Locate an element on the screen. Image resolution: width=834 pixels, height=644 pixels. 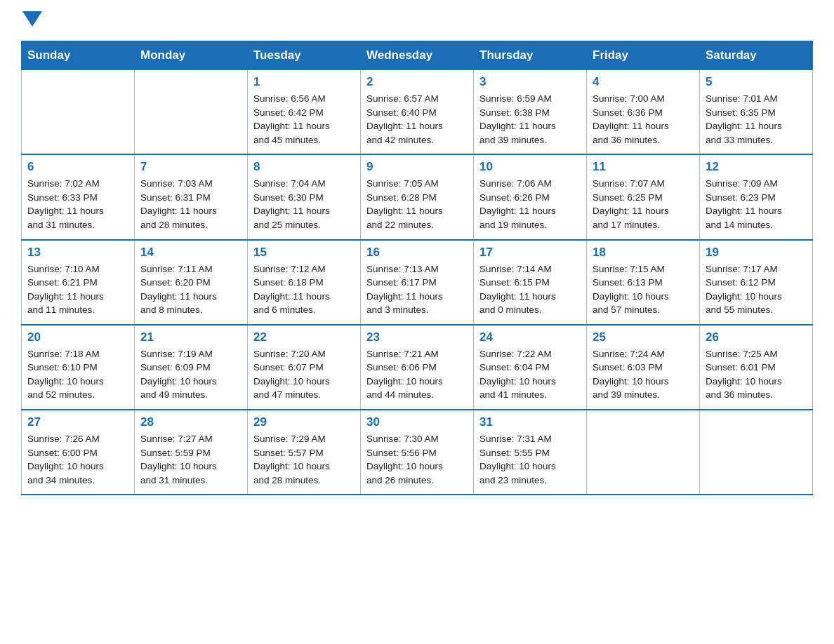
cell-day-number: 17 is located at coordinates (530, 253).